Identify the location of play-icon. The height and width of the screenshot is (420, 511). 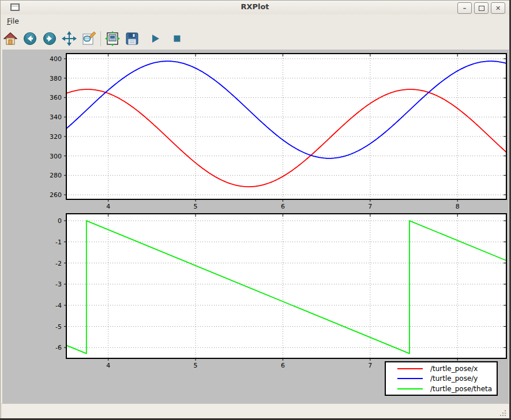
(155, 39).